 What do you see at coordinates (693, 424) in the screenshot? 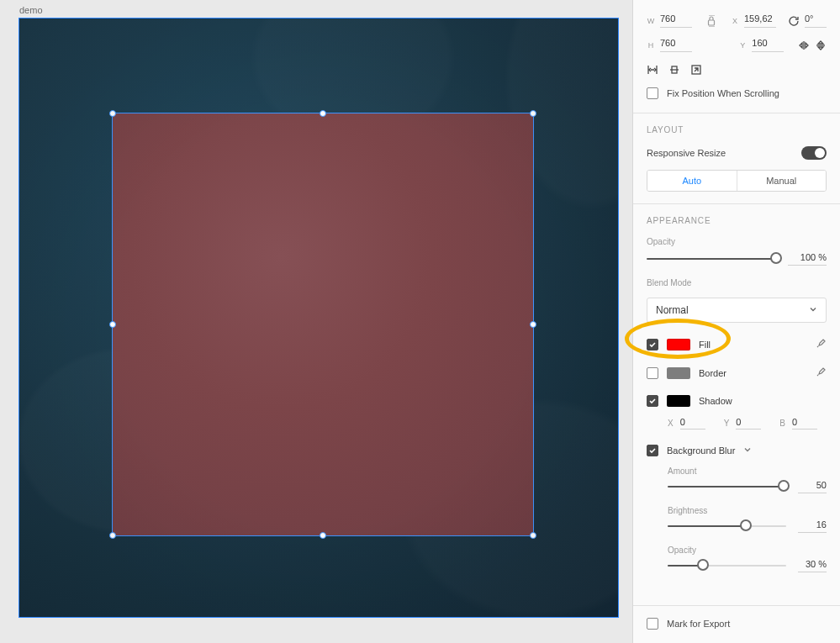
I see `shadow-x-input: 0` at bounding box center [693, 424].